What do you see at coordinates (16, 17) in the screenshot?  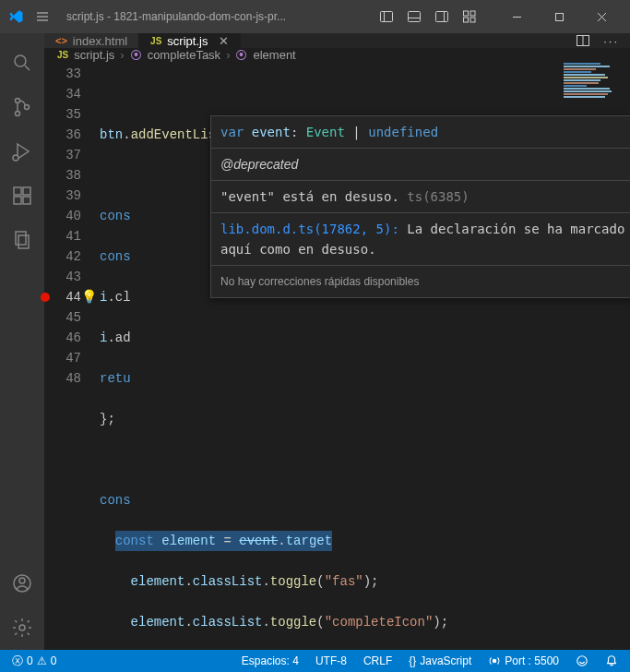 I see `vscode-logo-icon` at bounding box center [16, 17].